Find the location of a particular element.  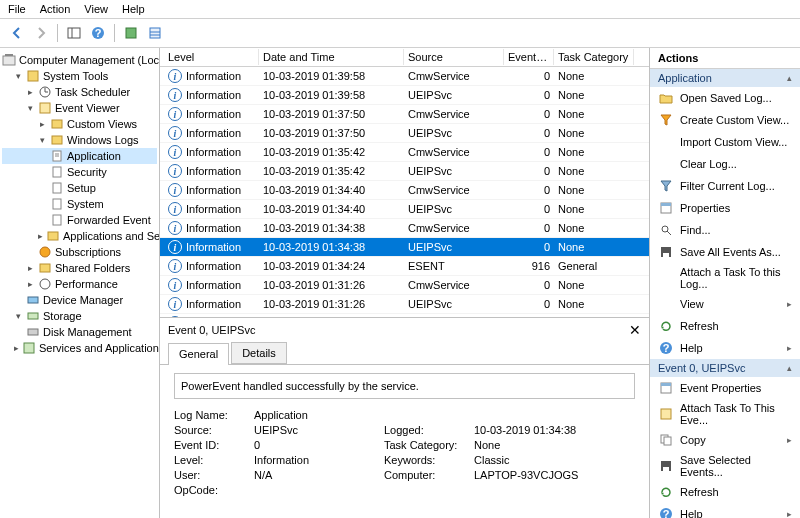

action-open-saved-log: Open Saved Log... is located at coordinates (725, 98).